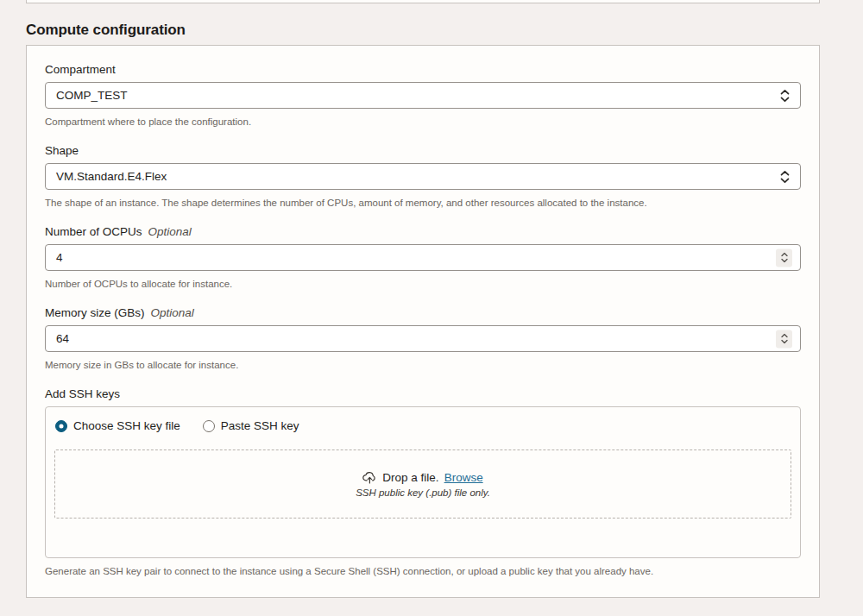 The image size is (863, 616). Describe the element at coordinates (423, 122) in the screenshot. I see `compartment-help: Compartment where to place the configura…` at that location.